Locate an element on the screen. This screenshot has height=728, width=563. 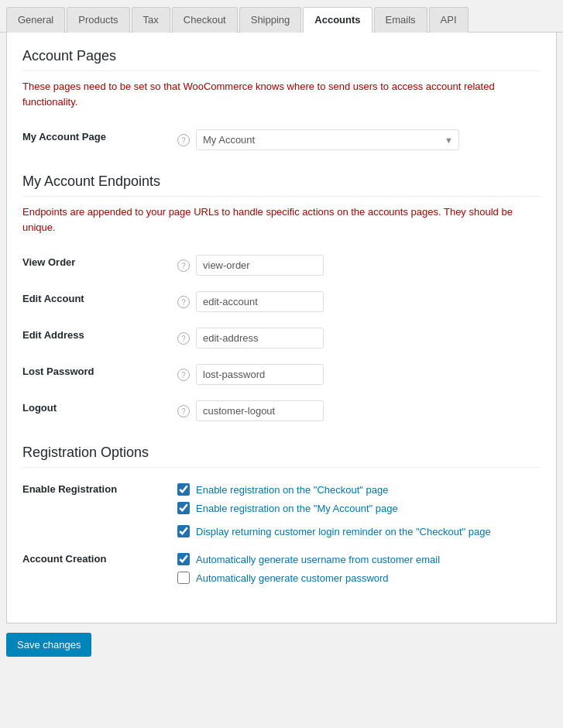
edit-address-help-icon: ? is located at coordinates (184, 338).